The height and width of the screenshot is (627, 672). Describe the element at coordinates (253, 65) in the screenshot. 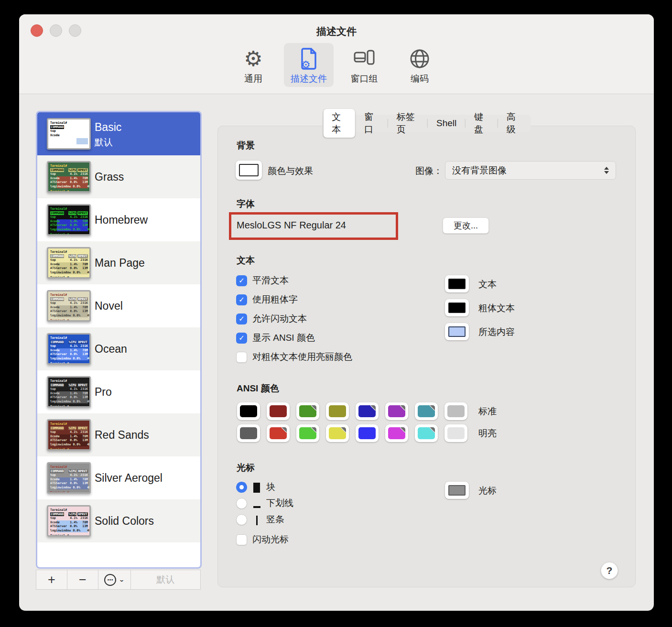

I see `toolbar-item-general: ⚙ 通用` at that location.